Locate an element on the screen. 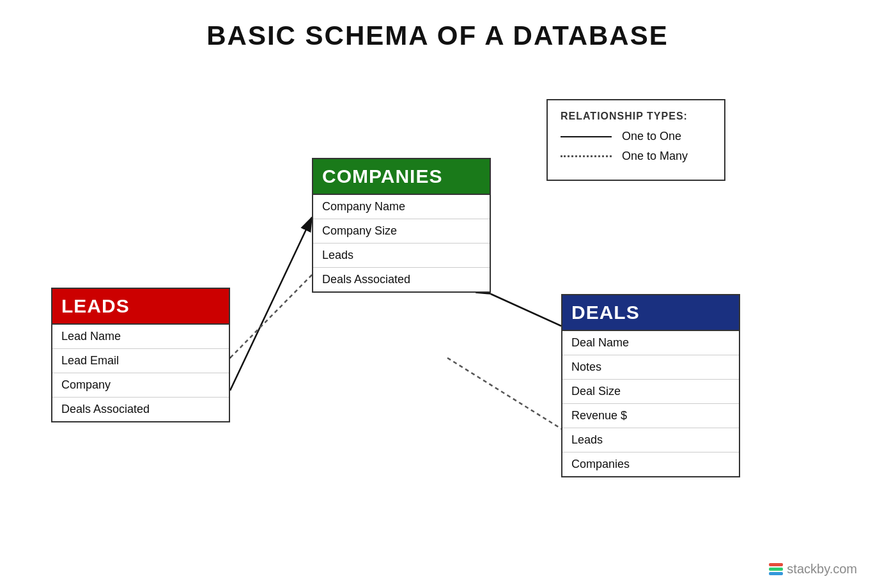 The height and width of the screenshot is (588, 875). legend-one-to-one: One to One is located at coordinates (636, 137).